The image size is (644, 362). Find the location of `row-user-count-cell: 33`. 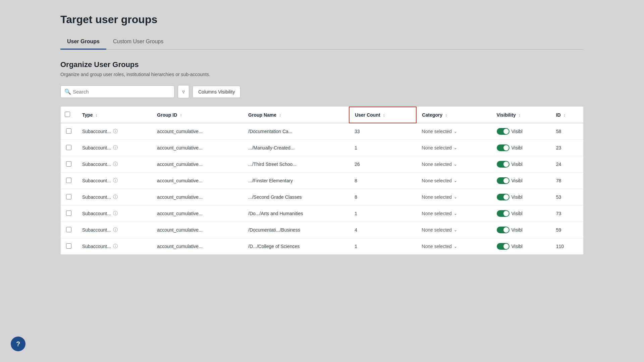

row-user-count-cell: 33 is located at coordinates (383, 131).